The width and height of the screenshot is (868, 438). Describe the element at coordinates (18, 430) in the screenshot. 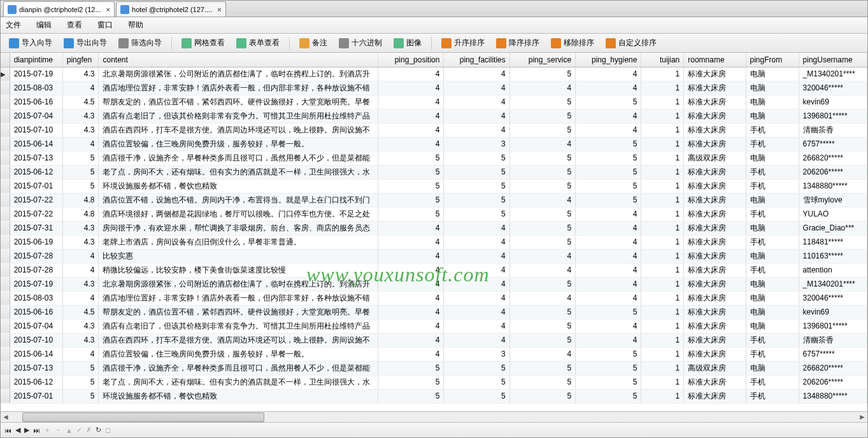

I see `nav-prev-icon: ◀` at that location.